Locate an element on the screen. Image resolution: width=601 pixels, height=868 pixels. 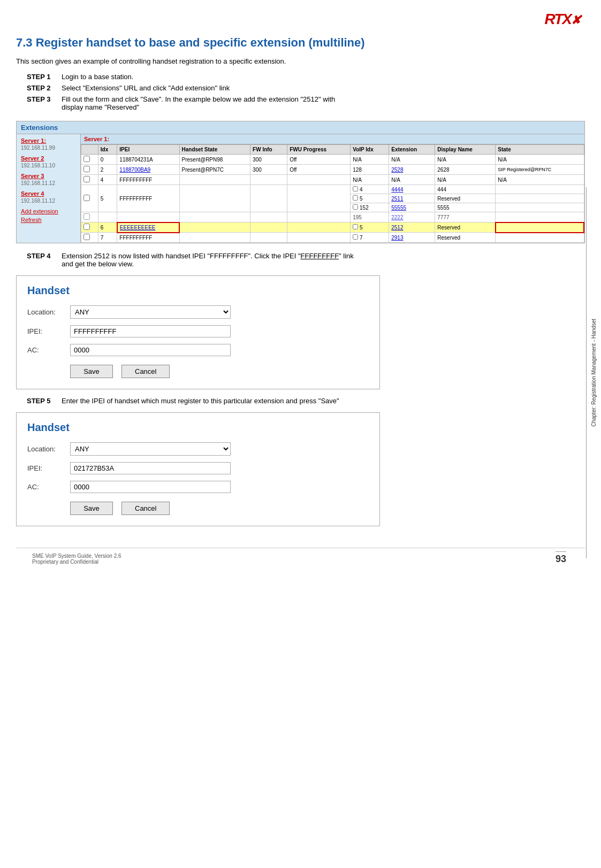
cancel-button-1: Cancel is located at coordinates (146, 371).